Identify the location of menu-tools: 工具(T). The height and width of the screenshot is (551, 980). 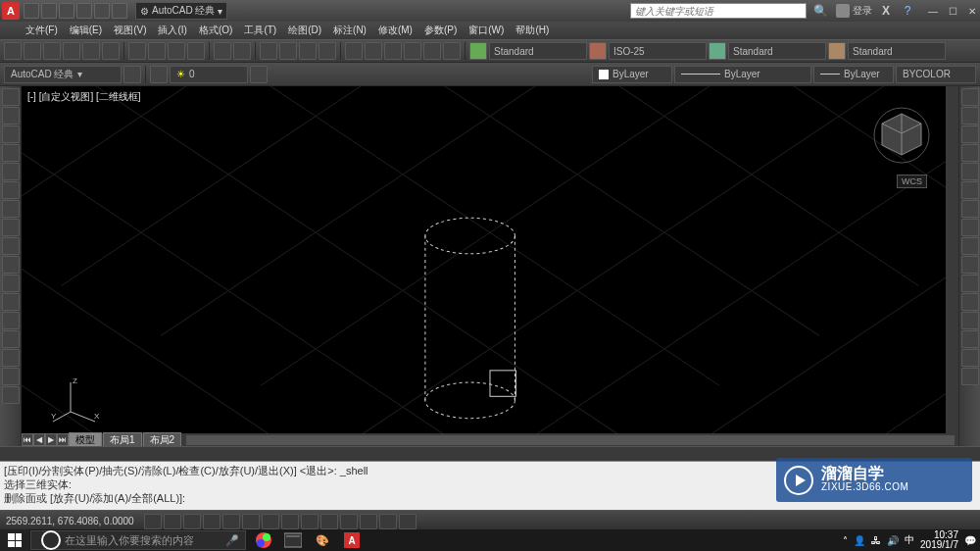
(261, 30).